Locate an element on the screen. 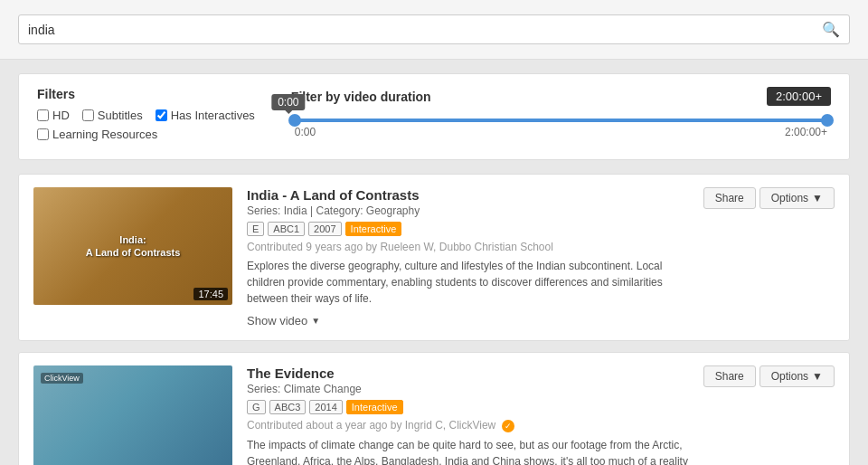  options-button-2: Options ▼ is located at coordinates (797, 376).